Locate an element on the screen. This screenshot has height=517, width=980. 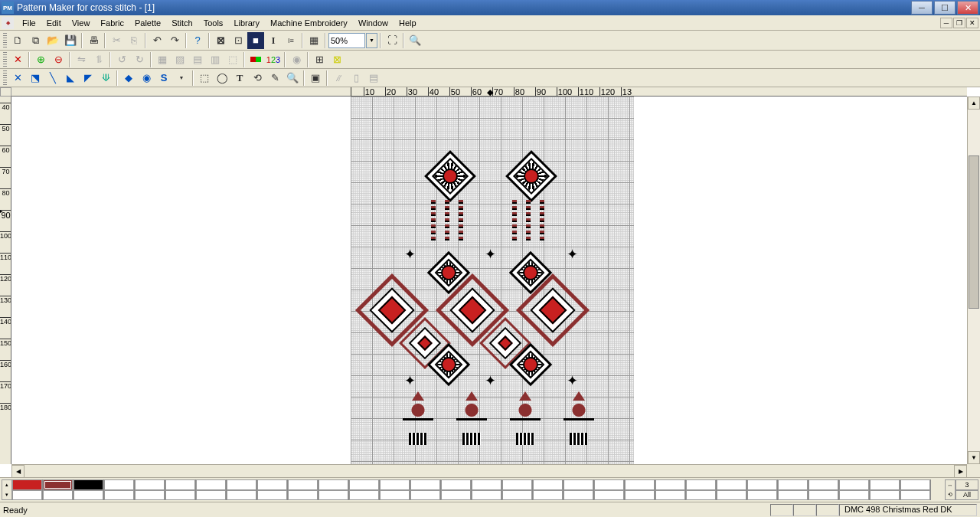
copy-icon: ⎘ is located at coordinates (134, 41).